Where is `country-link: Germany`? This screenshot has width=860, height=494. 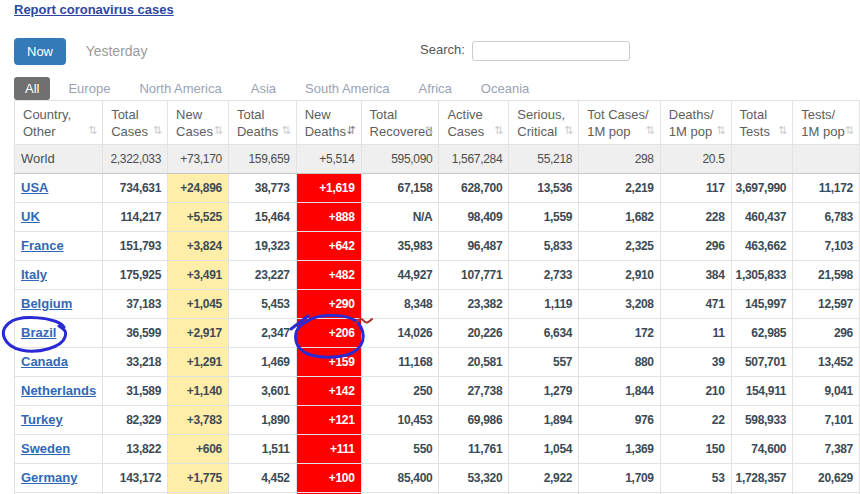 country-link: Germany is located at coordinates (49, 478).